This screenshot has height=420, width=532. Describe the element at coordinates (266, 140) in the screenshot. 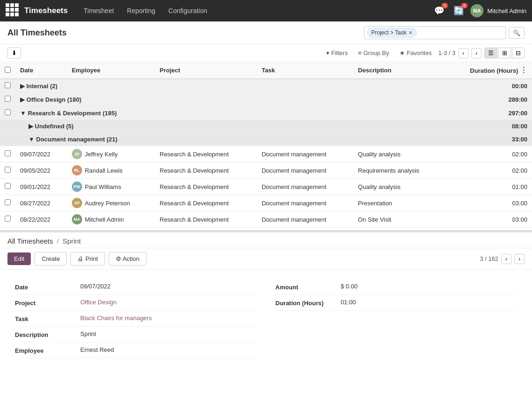

I see `subgroup-row: ▼ Document management (21) 33:00` at that location.